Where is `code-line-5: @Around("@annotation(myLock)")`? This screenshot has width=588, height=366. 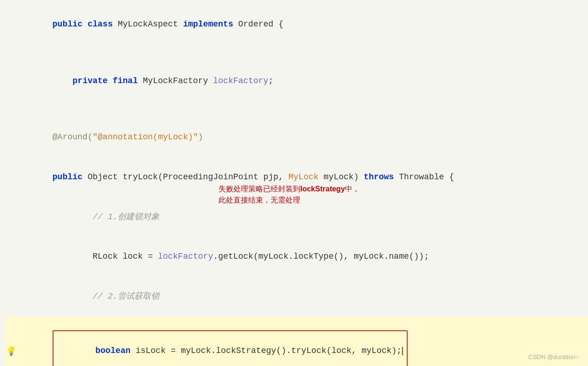 code-line-5: @Around("@annotation(myLock)") is located at coordinates (297, 137).